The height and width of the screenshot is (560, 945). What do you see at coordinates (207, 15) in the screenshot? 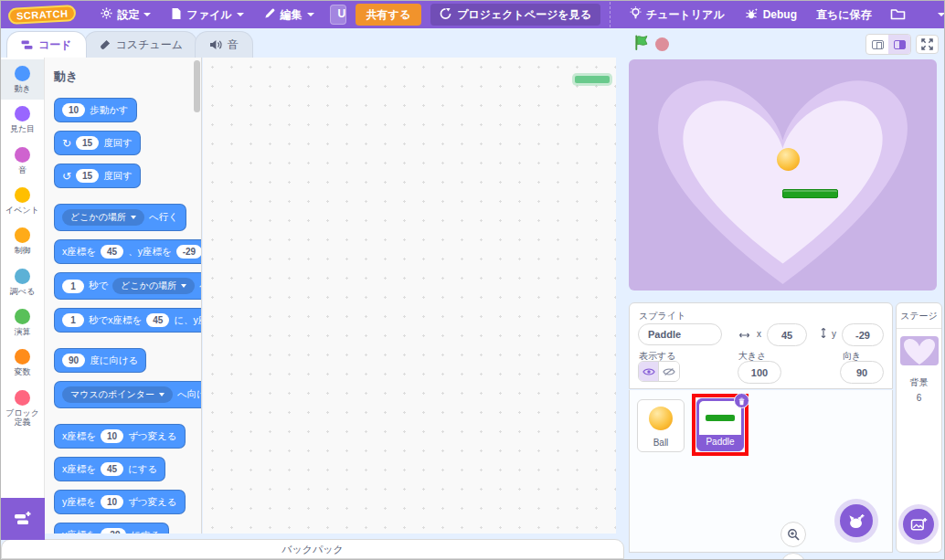
I see `file-menu: ファイル` at bounding box center [207, 15].